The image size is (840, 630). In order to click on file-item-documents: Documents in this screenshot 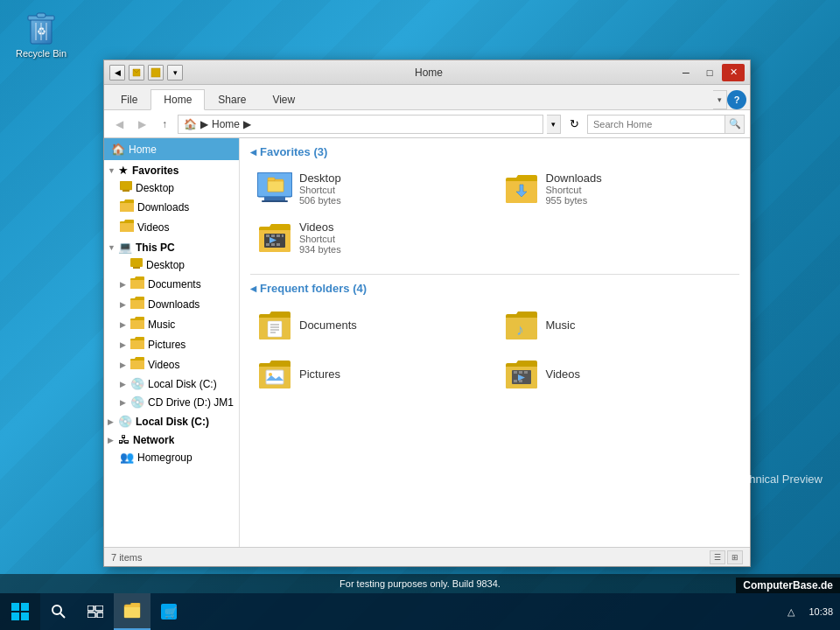, I will do `click(372, 325)`.